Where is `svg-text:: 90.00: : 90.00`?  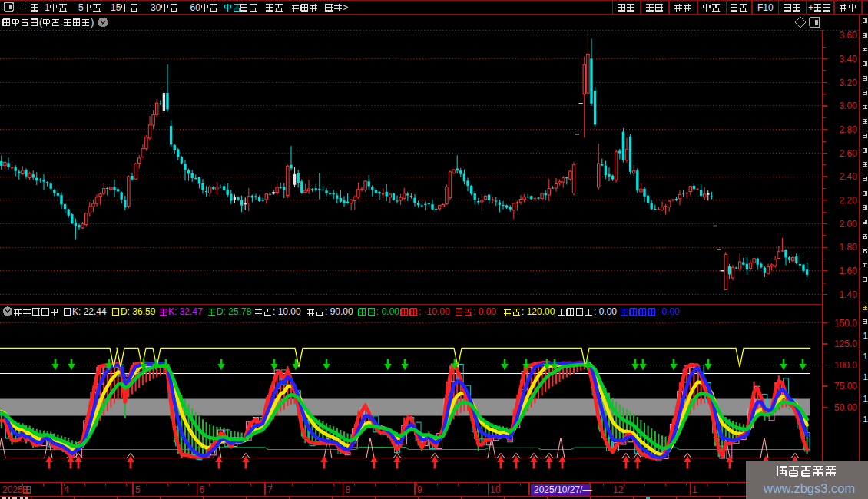 svg-text:: 90.00: : 90.00 is located at coordinates (340, 312).